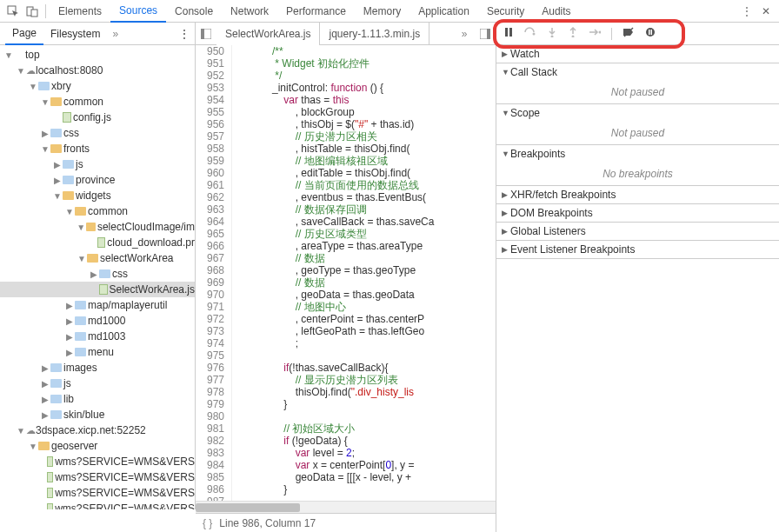 This screenshot has height=532, width=779. I want to click on tree-label: province, so click(96, 180).